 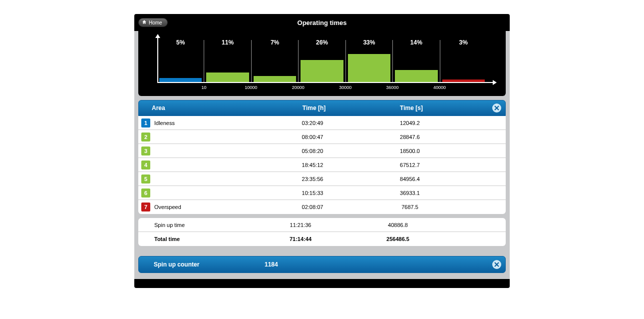 I want to click on top-bar: Home Operating times, so click(x=322, y=22).